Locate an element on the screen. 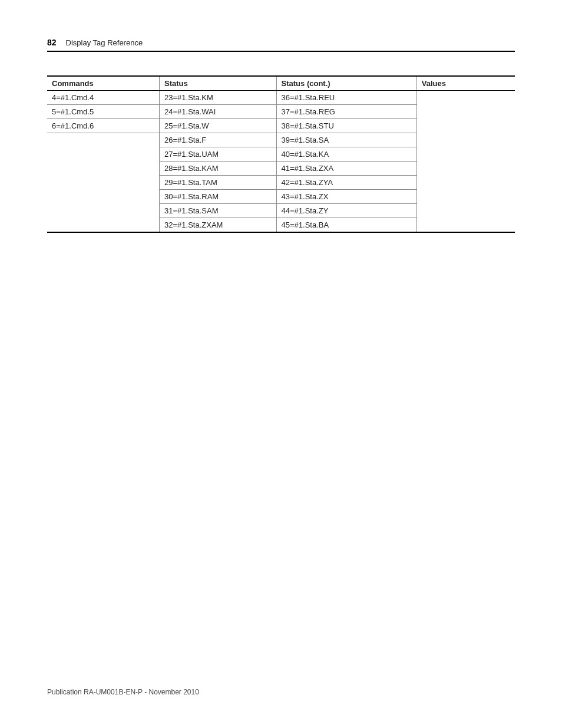 The width and height of the screenshot is (562, 728). cell-commands: 5=#1.Cmd.5 is located at coordinates (104, 112).